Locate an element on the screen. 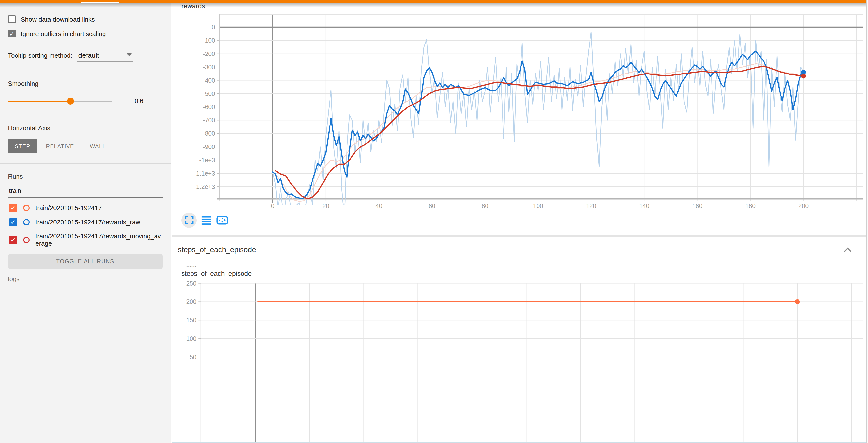 The image size is (868, 443). run-row-rewards-moving-average: ✓ train/20201015-192417/rewards_moving_a… is located at coordinates (86, 240).